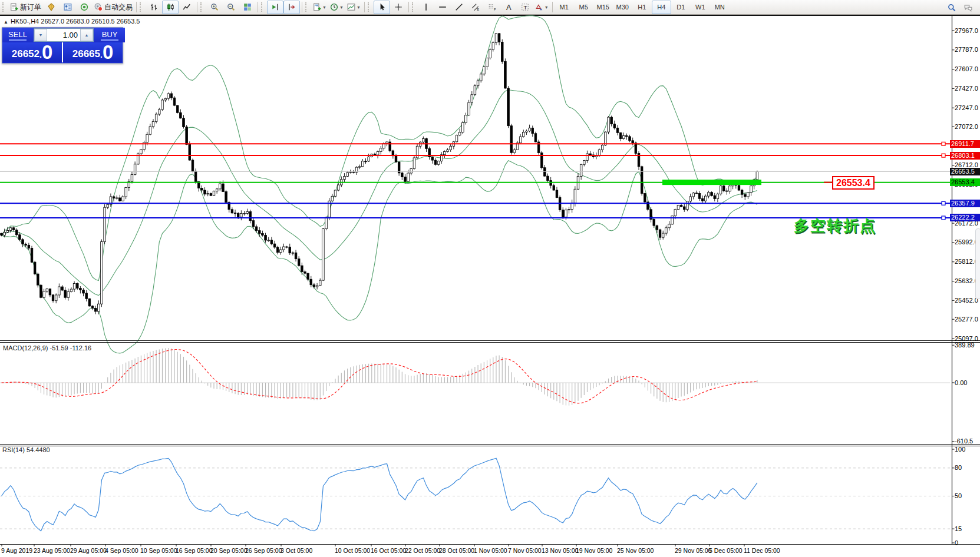 This screenshot has width=980, height=557. What do you see at coordinates (960, 450) in the screenshot?
I see `axis-tick-label: 100` at bounding box center [960, 450].